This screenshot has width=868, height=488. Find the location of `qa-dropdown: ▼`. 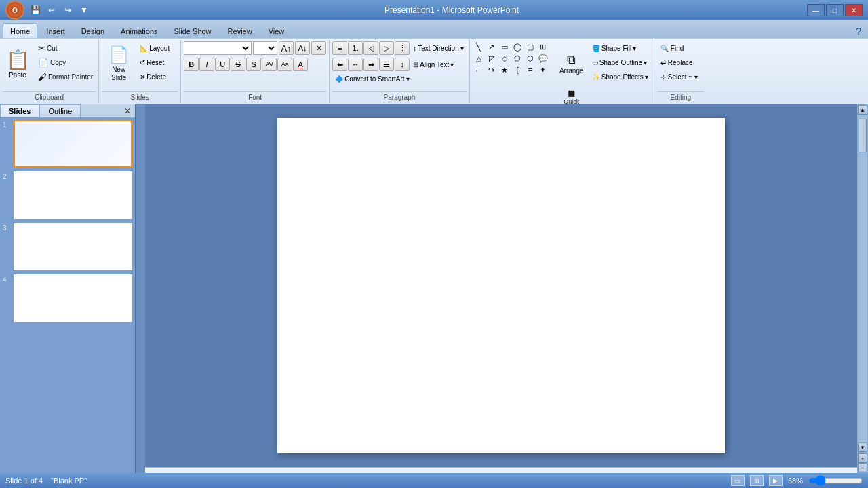

qa-dropdown: ▼ is located at coordinates (84, 10).